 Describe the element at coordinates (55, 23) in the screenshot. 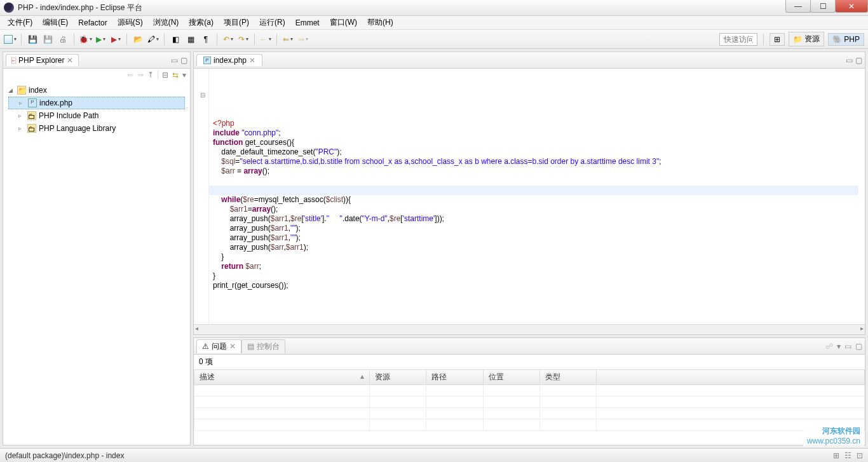

I see `menu-编辑: 编辑(E)` at that location.